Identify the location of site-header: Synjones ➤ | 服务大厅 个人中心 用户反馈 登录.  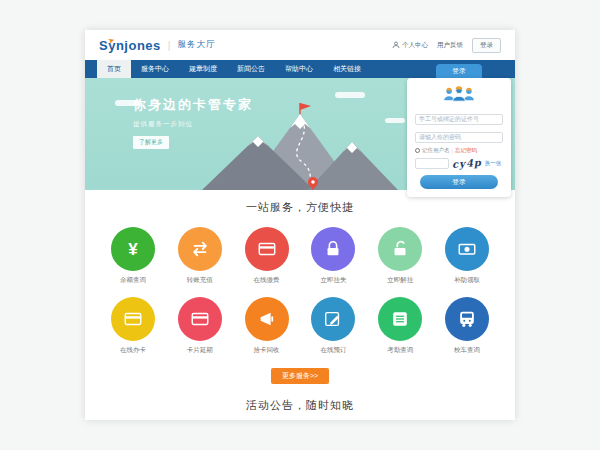
(300, 45).